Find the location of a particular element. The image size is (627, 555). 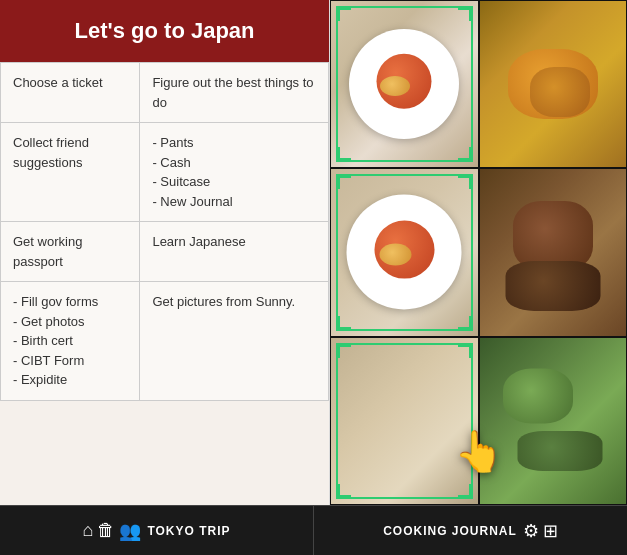

crop-marker-br is located at coordinates (465, 154).